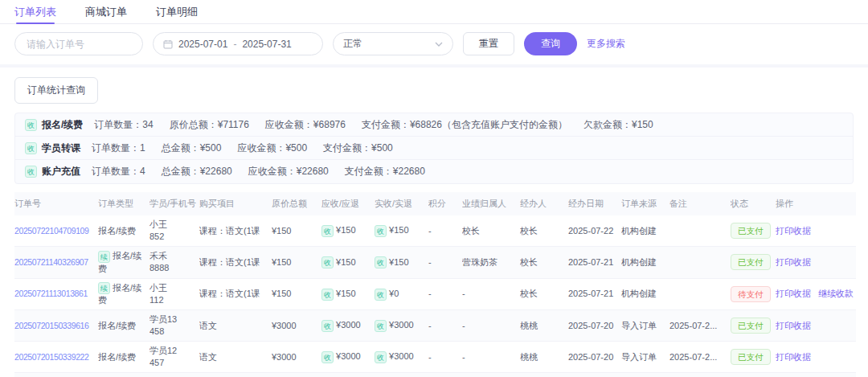  I want to click on student-phone: 8888, so click(173, 268).